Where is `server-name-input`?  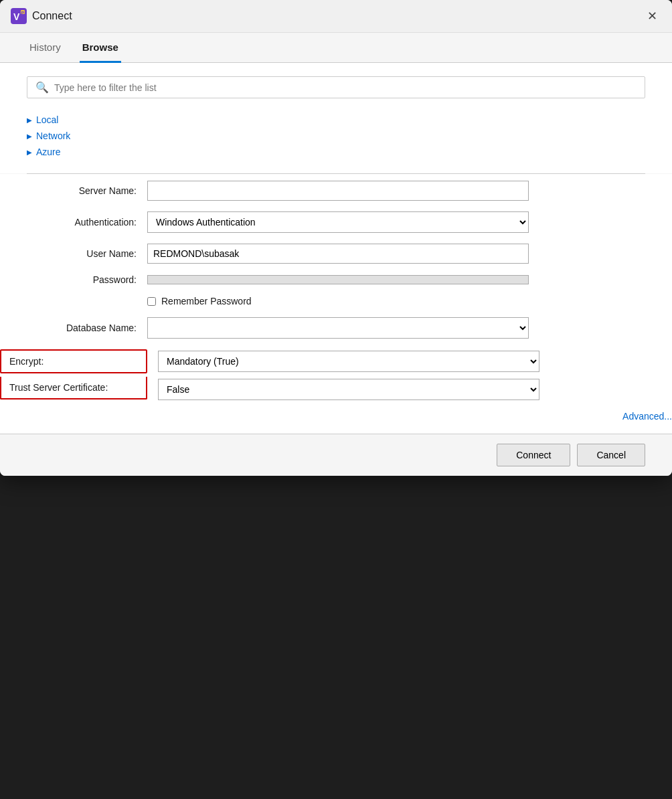 server-name-input is located at coordinates (338, 191).